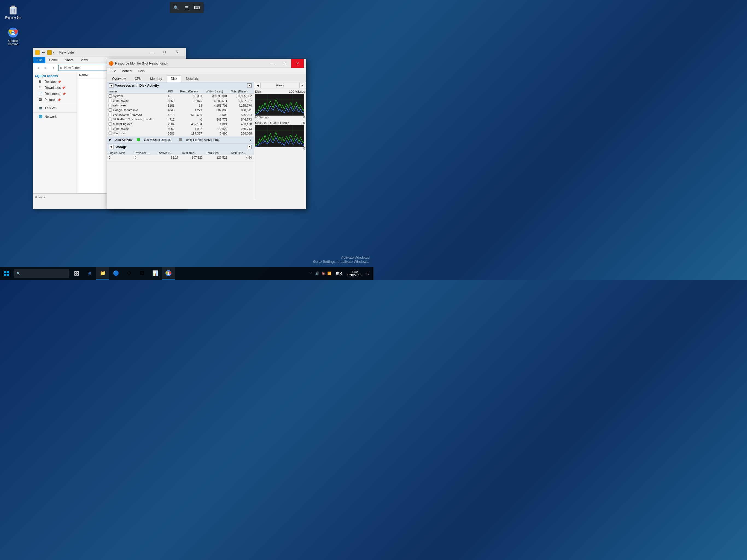  What do you see at coordinates (341, 257) in the screenshot?
I see `activate-line1: Activate Windows` at bounding box center [341, 257].